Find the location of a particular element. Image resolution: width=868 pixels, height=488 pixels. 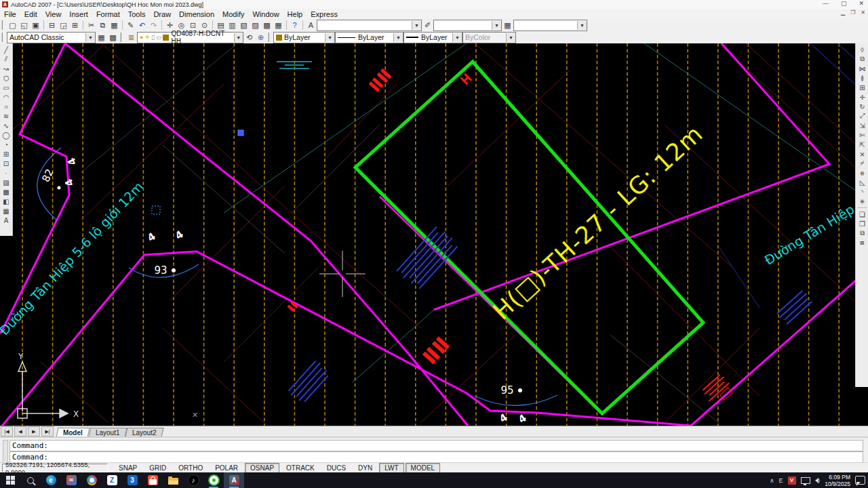

draw-tool-icon: ⫽ is located at coordinates (7, 59).